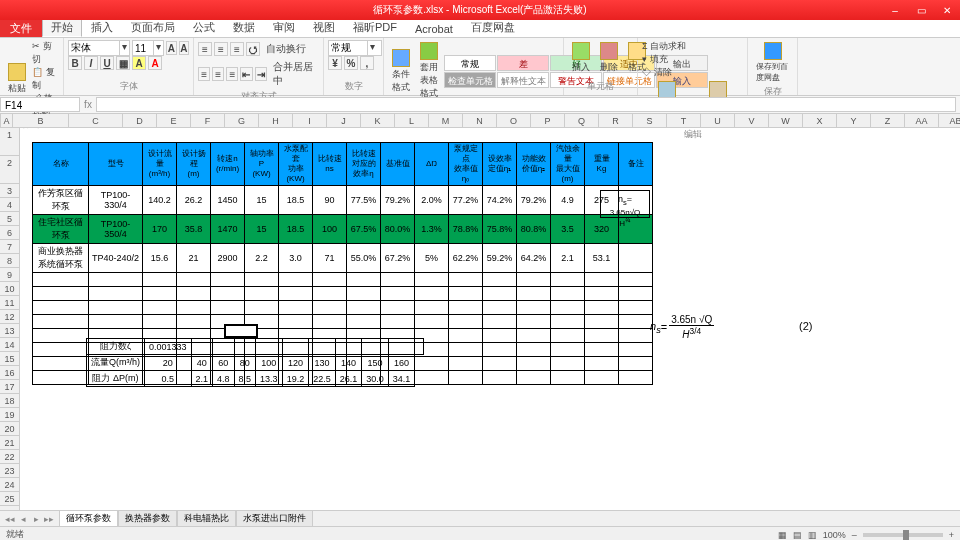 The image size is (960, 540). What do you see at coordinates (782, 535) in the screenshot?
I see `view-normal-button: ▦` at bounding box center [782, 535].